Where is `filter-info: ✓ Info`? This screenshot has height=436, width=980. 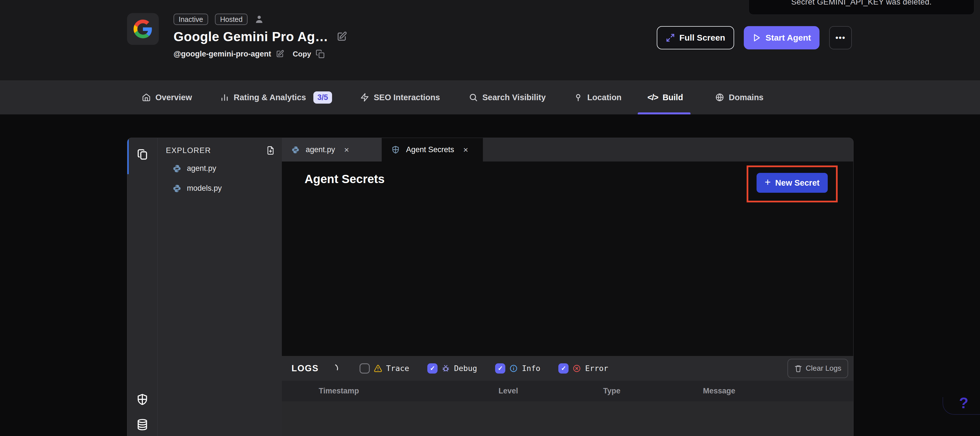
filter-info: ✓ Info is located at coordinates (517, 369).